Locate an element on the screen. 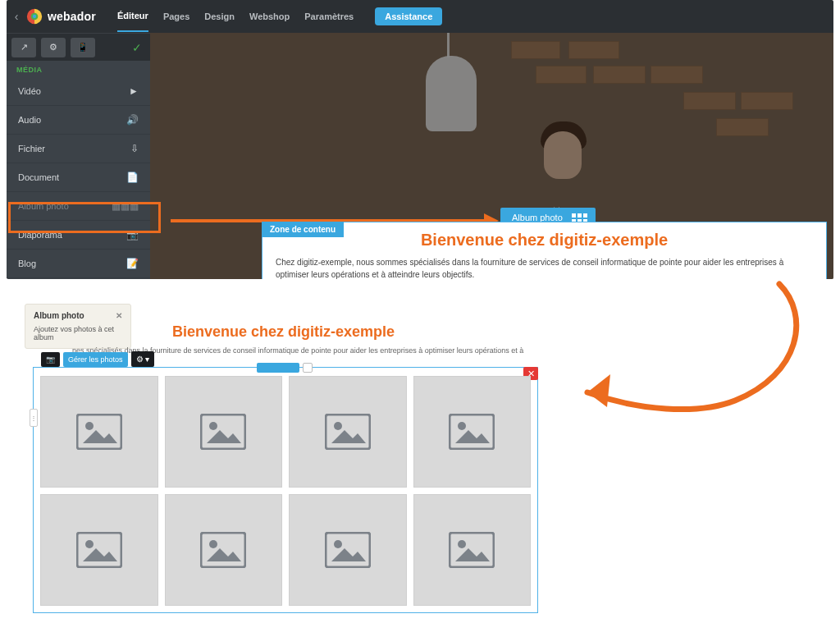 This screenshot has height=623, width=840. nav-parametres: Paramètres is located at coordinates (329, 16).